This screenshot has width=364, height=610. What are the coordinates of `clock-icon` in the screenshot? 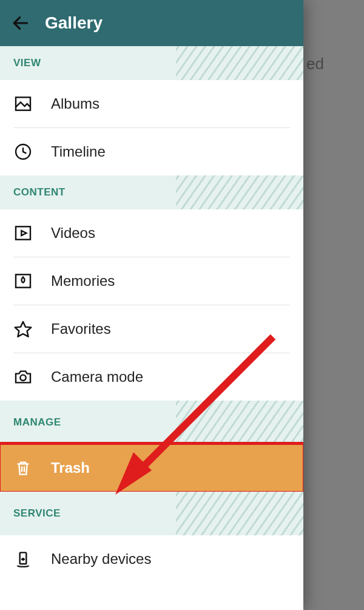 It's located at (23, 152).